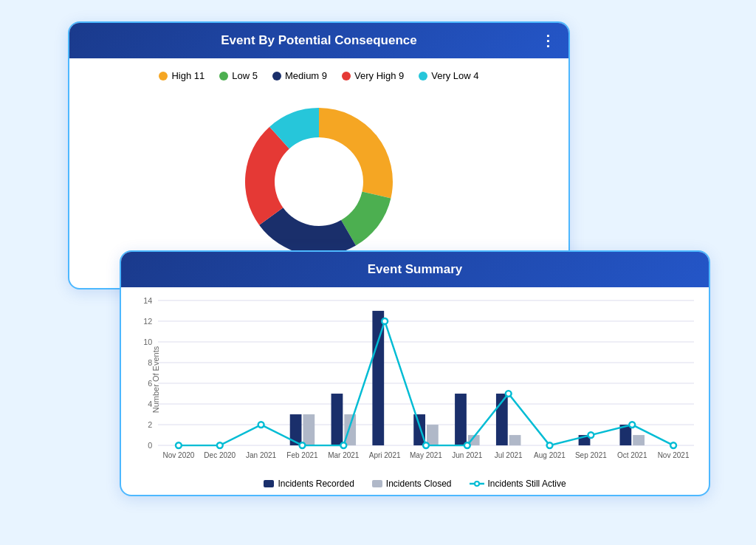 The width and height of the screenshot is (756, 545). Describe the element at coordinates (419, 484) in the screenshot. I see `legend-label: Incidents Closed` at that location.